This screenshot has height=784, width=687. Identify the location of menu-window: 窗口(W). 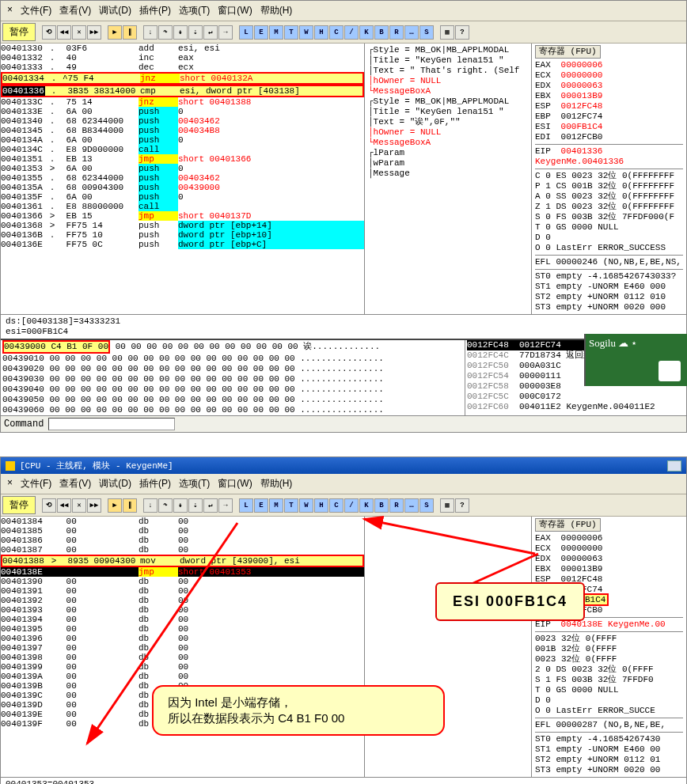
(234, 11).